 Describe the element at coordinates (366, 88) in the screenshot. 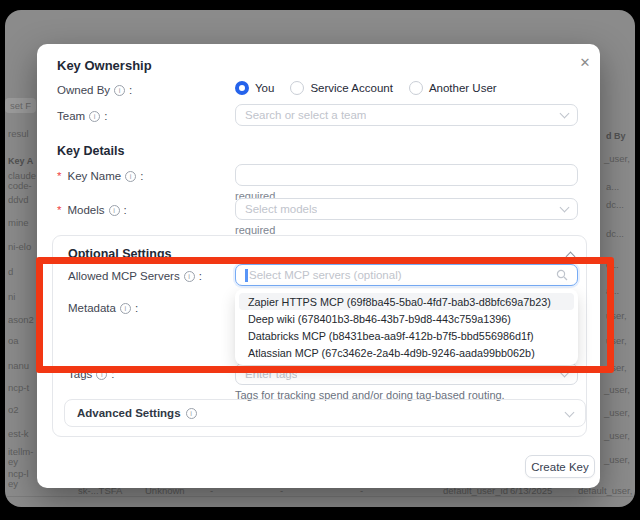

I see `owned-by-radio-group: You Service Account Another User` at that location.